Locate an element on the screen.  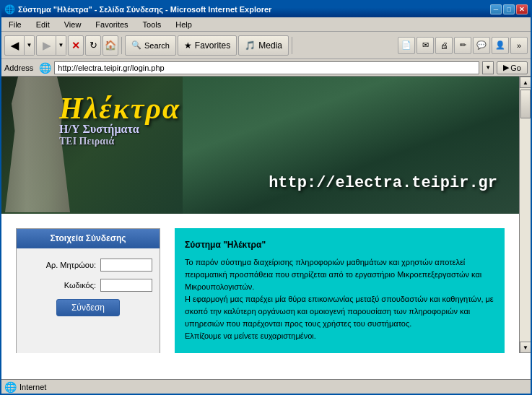
scroll-up-button: ▲ is located at coordinates (526, 82).